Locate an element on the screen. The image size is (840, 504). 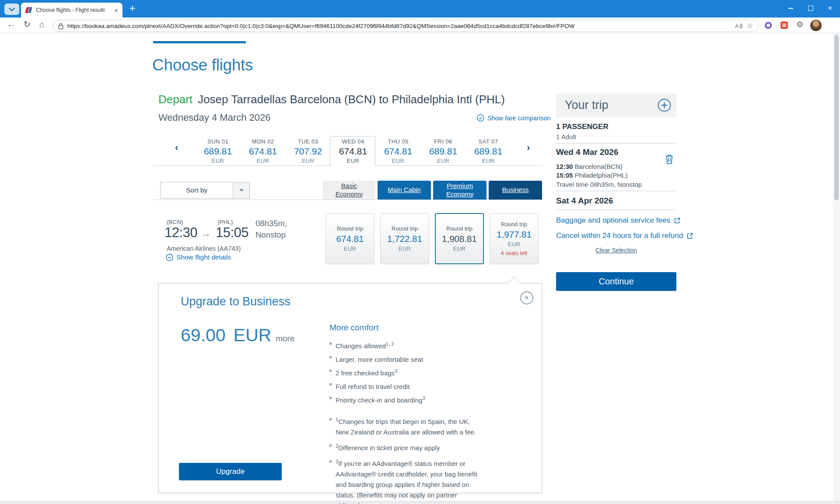
seats-left-badge: 4 seats left is located at coordinates (514, 253).